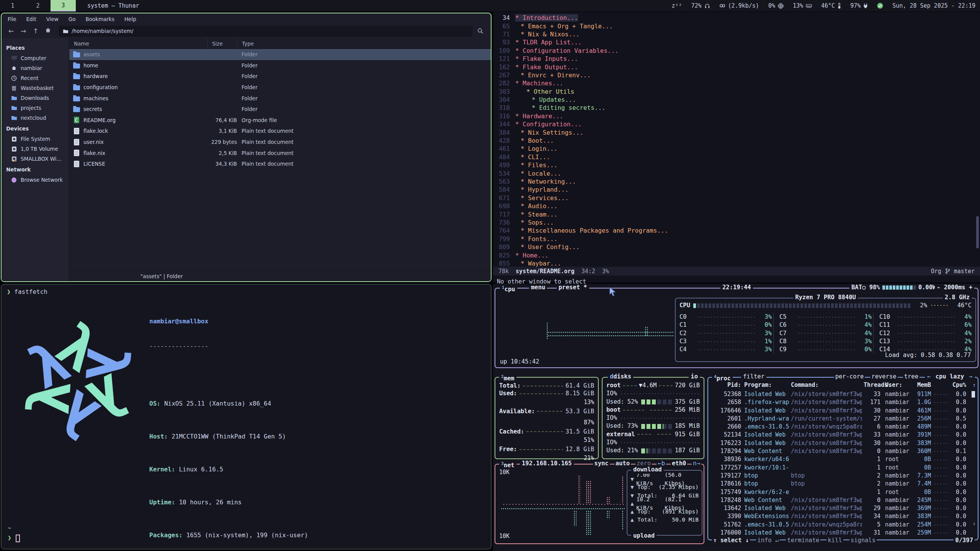 This screenshot has height=551, width=980. What do you see at coordinates (222, 44) in the screenshot?
I see `column-header-size: Size` at bounding box center [222, 44].